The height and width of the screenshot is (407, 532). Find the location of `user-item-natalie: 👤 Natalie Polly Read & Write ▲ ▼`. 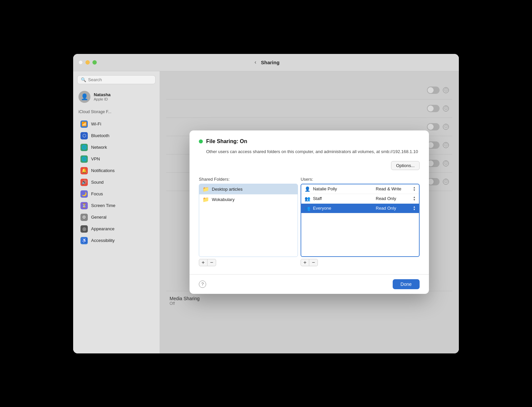

user-item-natalie: 👤 Natalie Polly Read & Write ▲ ▼ is located at coordinates (360, 189).